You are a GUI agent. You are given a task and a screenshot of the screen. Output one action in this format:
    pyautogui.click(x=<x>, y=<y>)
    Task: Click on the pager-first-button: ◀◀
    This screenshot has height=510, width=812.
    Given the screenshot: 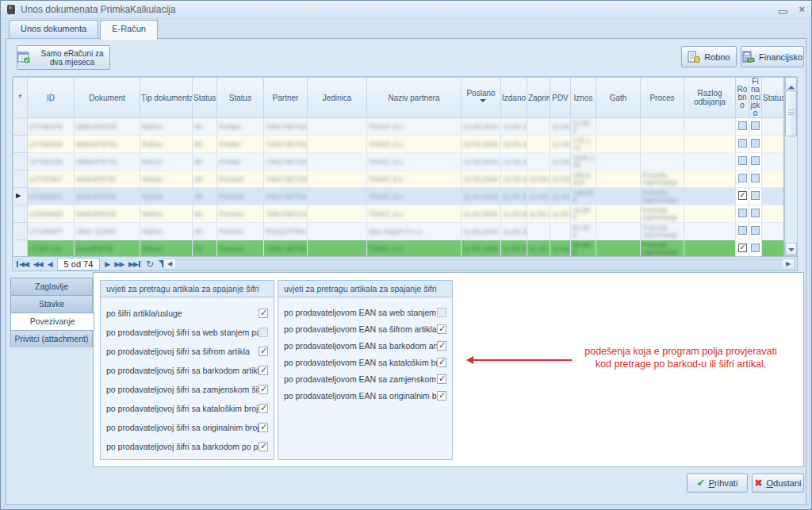 What is the action you would take?
    pyautogui.click(x=22, y=264)
    